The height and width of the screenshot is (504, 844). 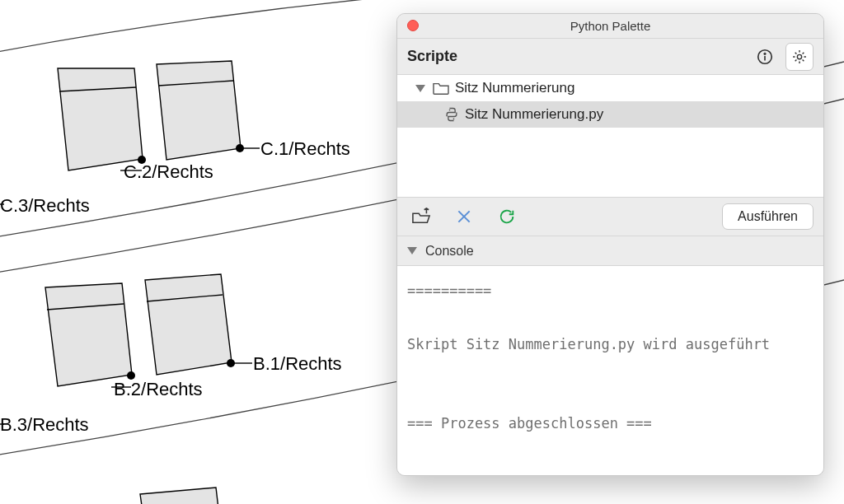 I want to click on scripts-header: Scripte, so click(x=610, y=57).